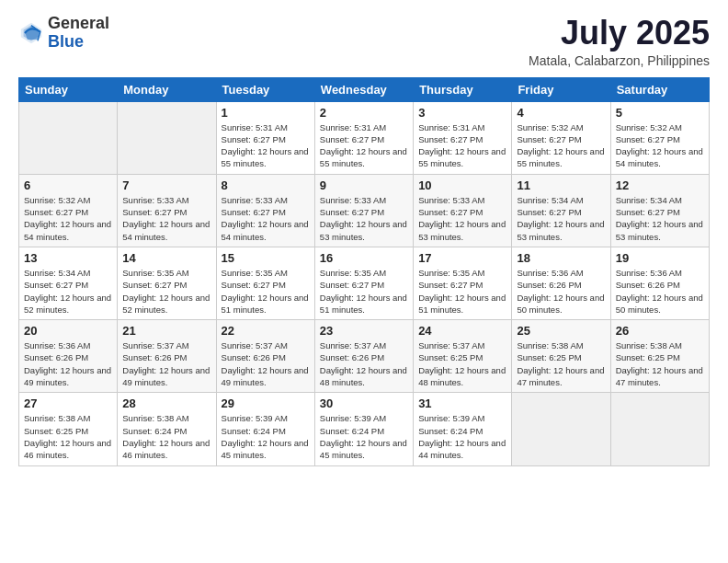 Image resolution: width=728 pixels, height=563 pixels. I want to click on calendar-cell-2-6: 11Sunrise: 5:34 AMSunset: 6:27 PMDayligh…, so click(561, 210).